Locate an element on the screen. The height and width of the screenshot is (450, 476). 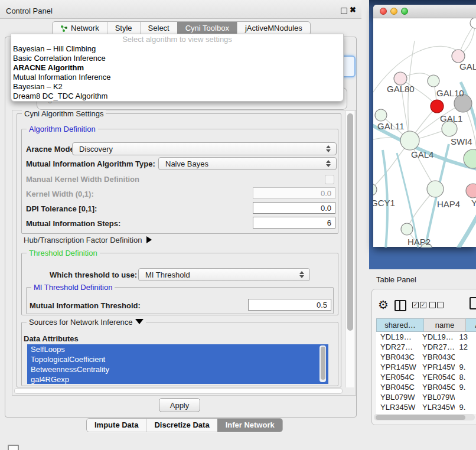
mi-type-combo: Naive Bayes is located at coordinates (247, 164).